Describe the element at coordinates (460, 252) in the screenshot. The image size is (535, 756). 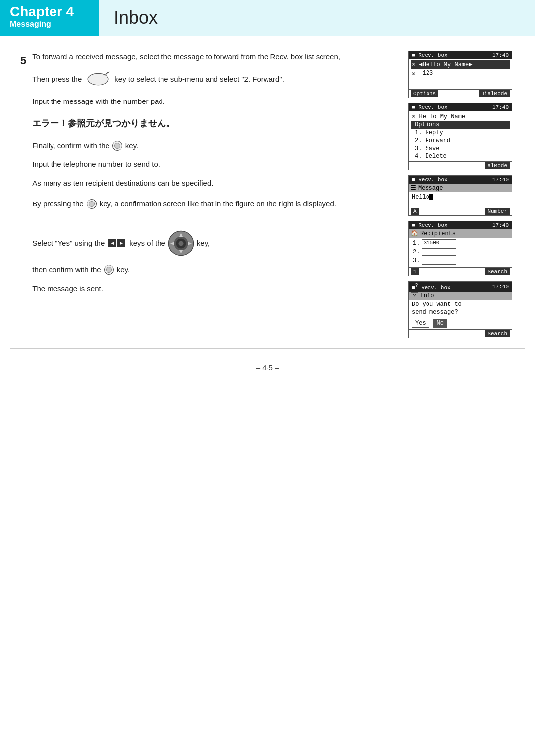
I see `screen4-body: 1. 31500 2. 3.` at that location.